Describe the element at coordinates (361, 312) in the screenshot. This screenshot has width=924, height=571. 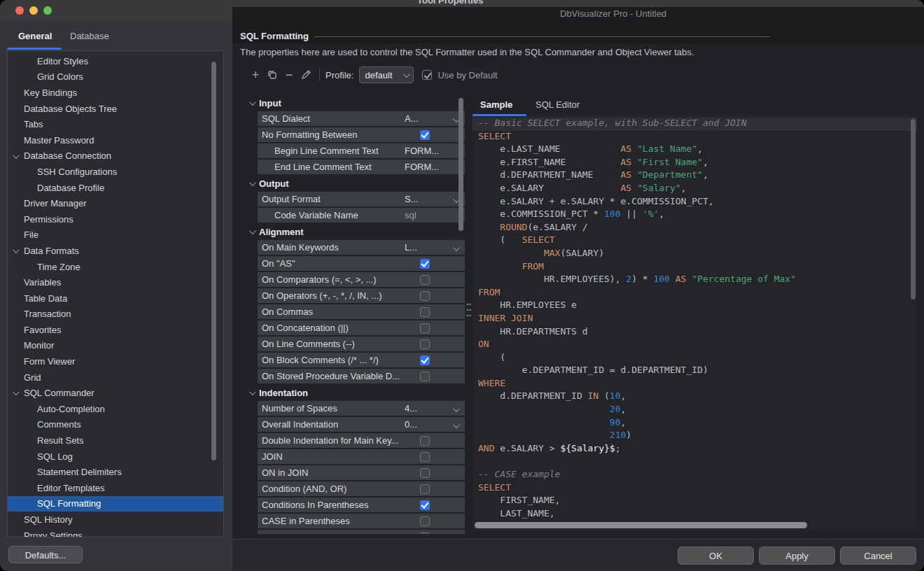
I see `property-on-commas: On Commas` at that location.